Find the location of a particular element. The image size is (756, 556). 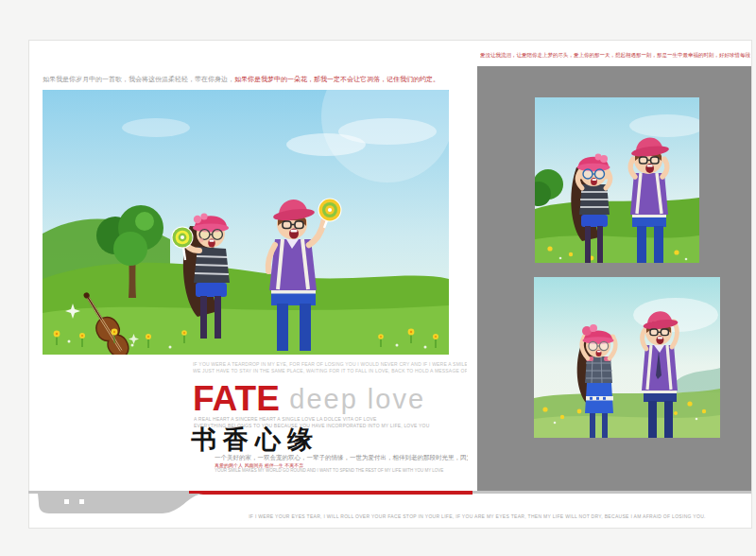

photo-top-right-illustration is located at coordinates (617, 180).